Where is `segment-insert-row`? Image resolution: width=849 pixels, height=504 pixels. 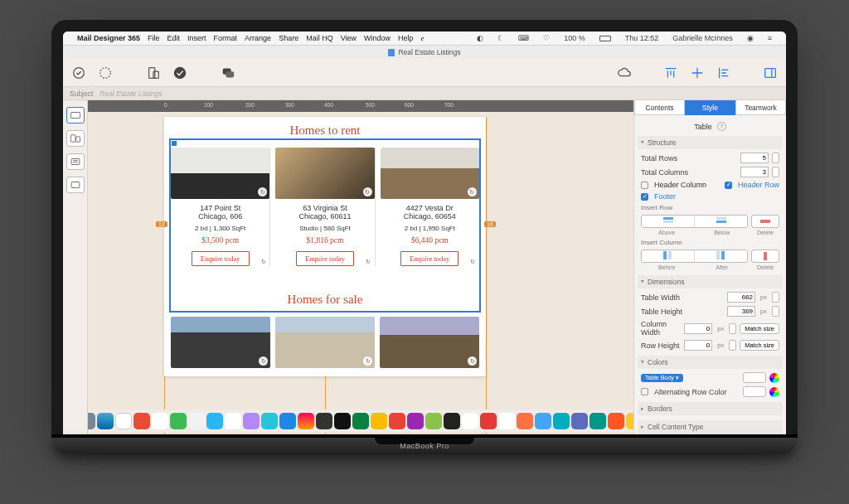
segment-insert-row is located at coordinates (695, 221).